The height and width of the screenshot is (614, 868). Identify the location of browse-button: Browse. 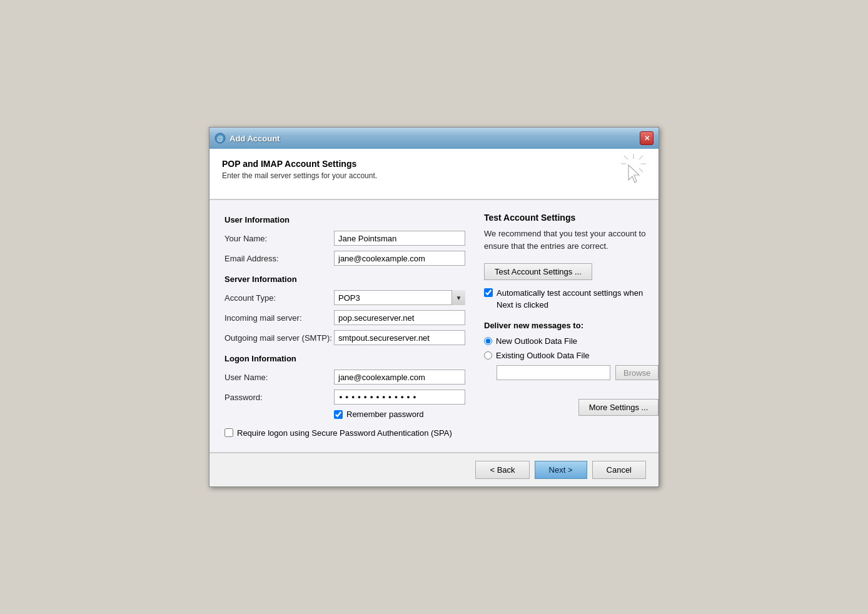
(637, 373).